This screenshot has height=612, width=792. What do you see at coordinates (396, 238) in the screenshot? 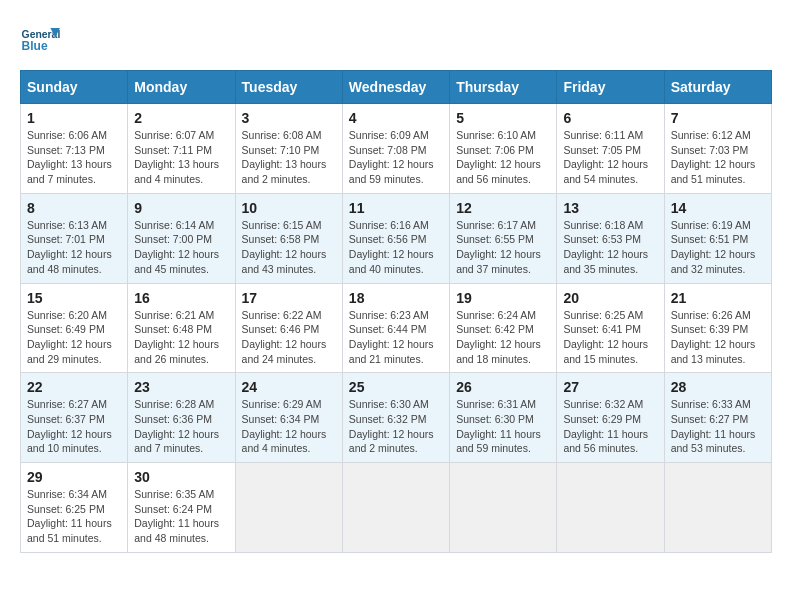
I see `calendar-row: 8Sunrise: 6:13 AMSunset: 7:01 PMDaylight…` at bounding box center [396, 238].